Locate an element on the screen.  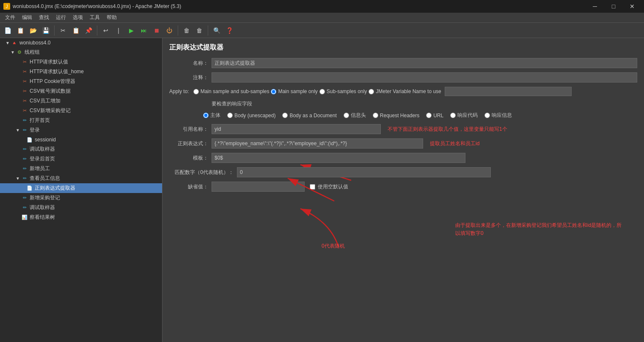
radio-jmeter-var: JMeter Variable Name to use is located at coordinates (405, 91).